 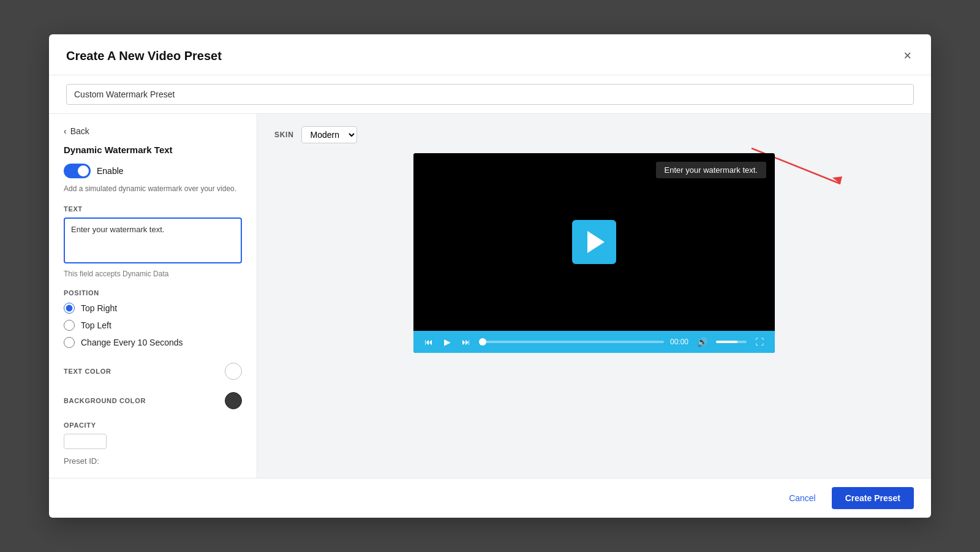 I want to click on opacity-row, so click(x=153, y=441).